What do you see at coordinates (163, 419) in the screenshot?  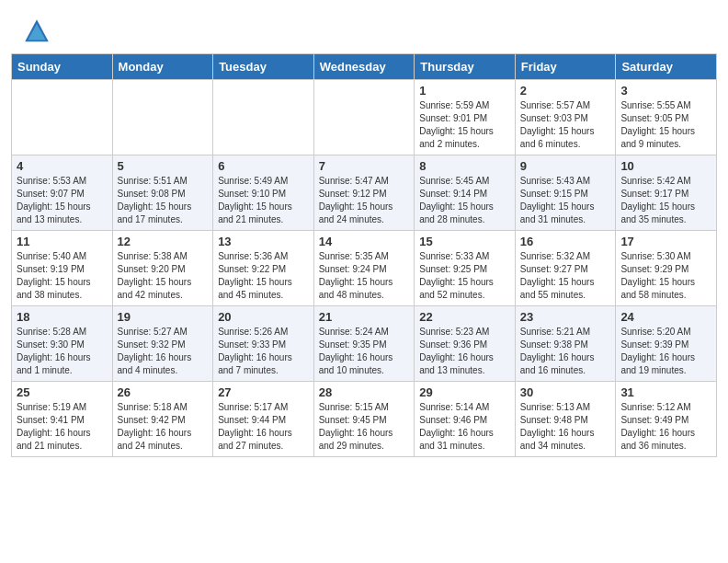 I see `calendar-cell: 26Sunrise: 5:18 AM Sunset: 9:42 PM Dayli…` at bounding box center [163, 419].